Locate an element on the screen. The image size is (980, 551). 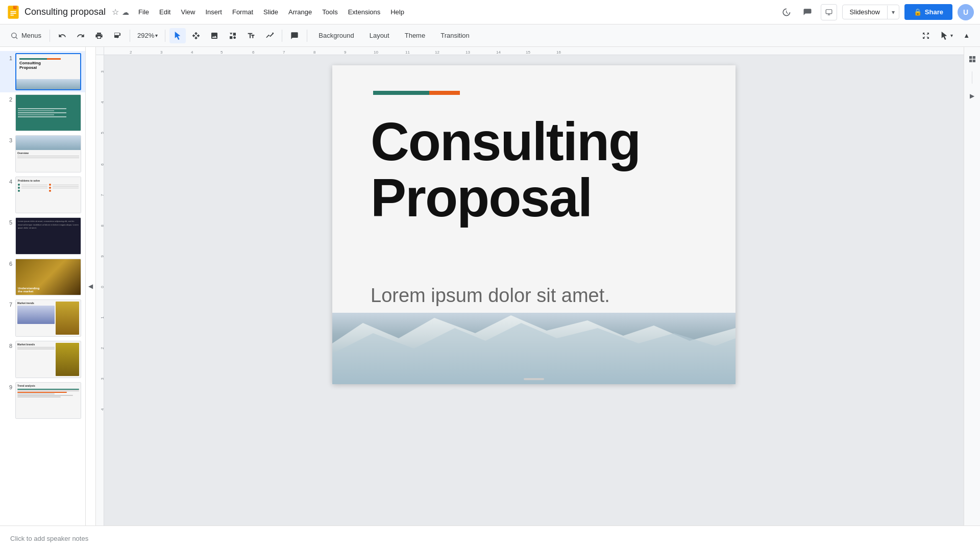
zoom-control: 292% ▾ is located at coordinates (148, 36).